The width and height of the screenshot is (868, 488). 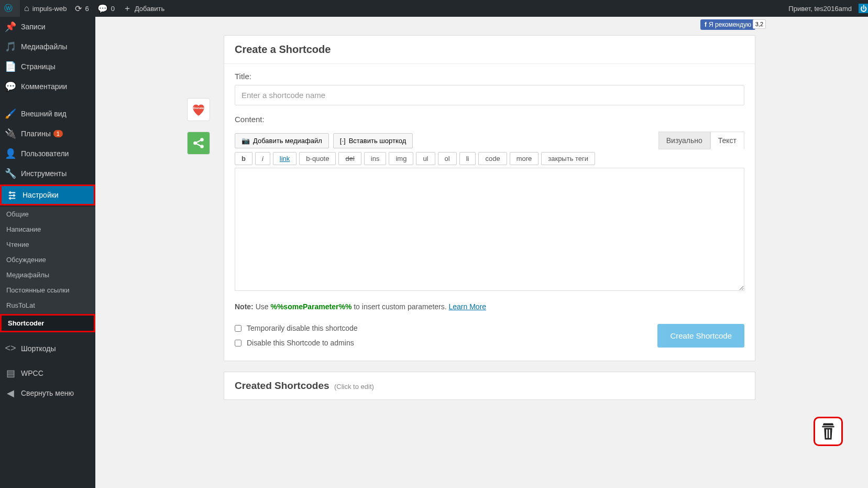 I want to click on sidebar-item-label: Записи, so click(x=33, y=27).